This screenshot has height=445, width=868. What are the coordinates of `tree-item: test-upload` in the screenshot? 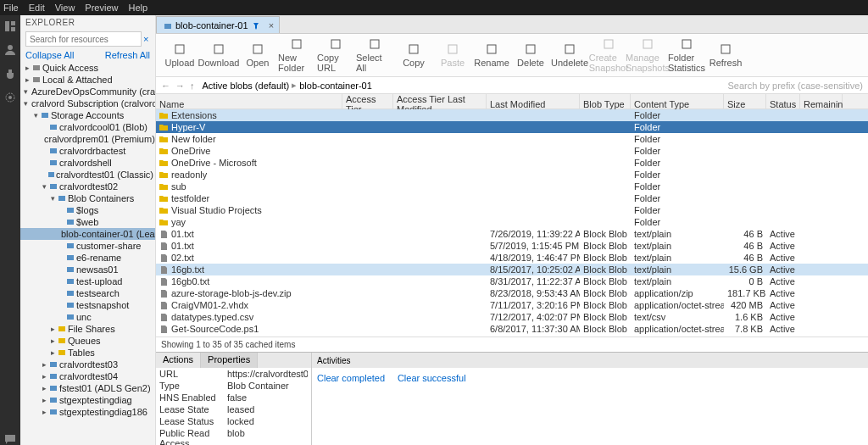 It's located at (88, 281).